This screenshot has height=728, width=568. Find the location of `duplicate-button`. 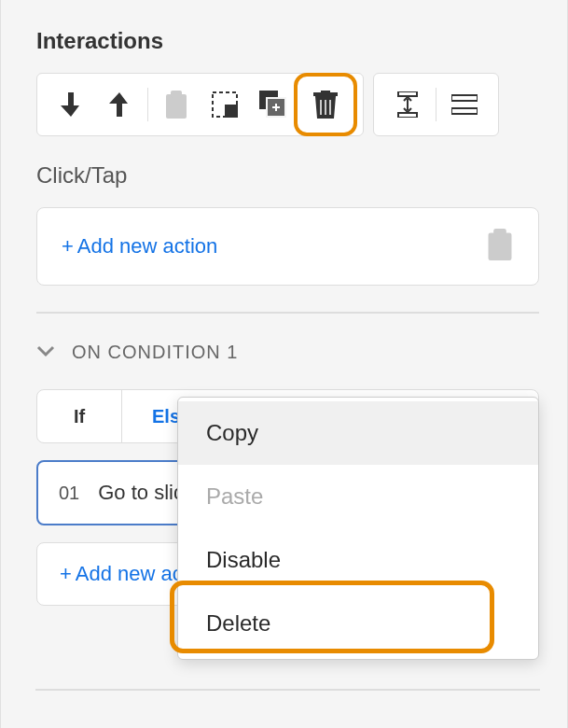

duplicate-button is located at coordinates (273, 105).